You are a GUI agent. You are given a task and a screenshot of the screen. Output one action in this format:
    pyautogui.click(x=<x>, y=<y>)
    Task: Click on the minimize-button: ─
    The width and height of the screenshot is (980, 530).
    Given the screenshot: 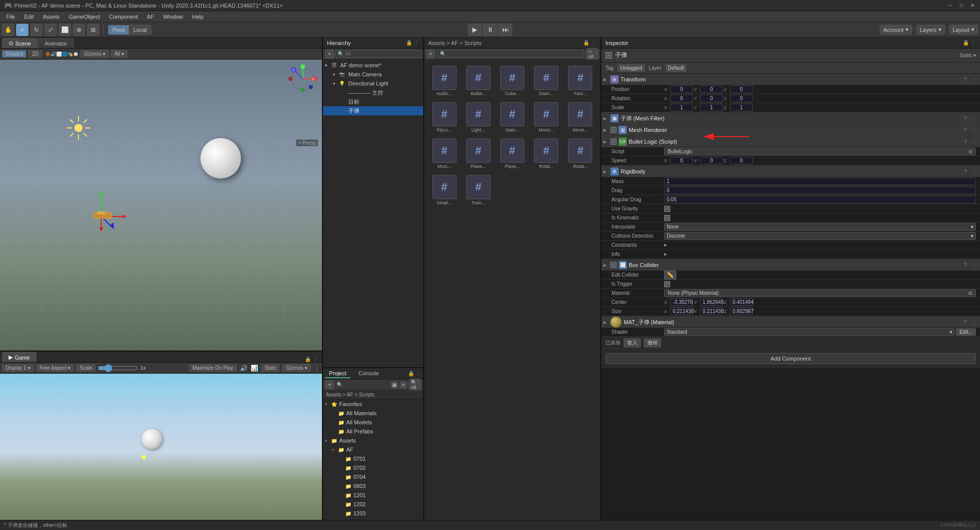 What is the action you would take?
    pyautogui.click(x=950, y=6)
    